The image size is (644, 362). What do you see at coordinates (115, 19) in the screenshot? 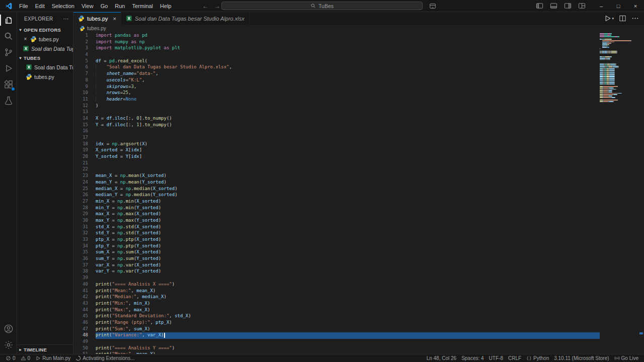
I see `close-tab-icon: ×` at bounding box center [115, 19].